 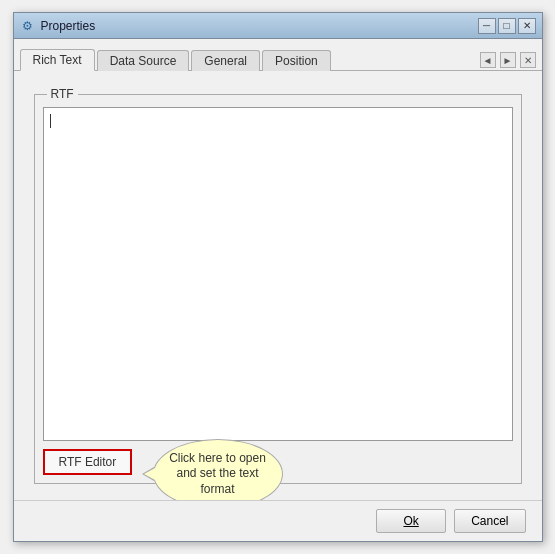 I want to click on maximize-button: □, so click(x=507, y=26).